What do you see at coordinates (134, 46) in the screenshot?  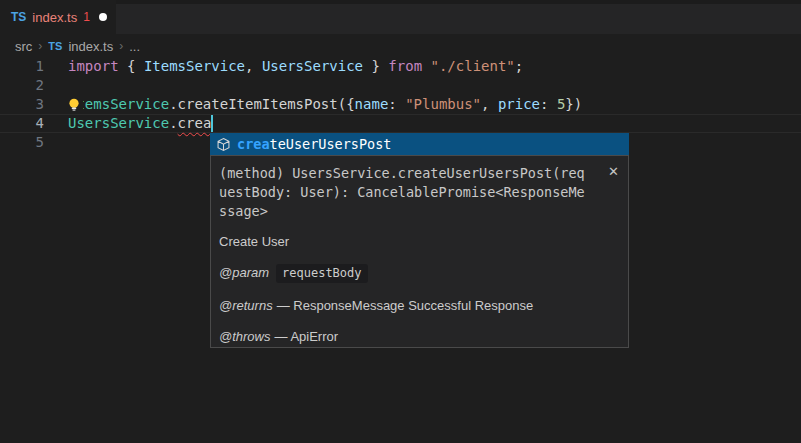 I see `breadcrumb-item-symbol: ...` at bounding box center [134, 46].